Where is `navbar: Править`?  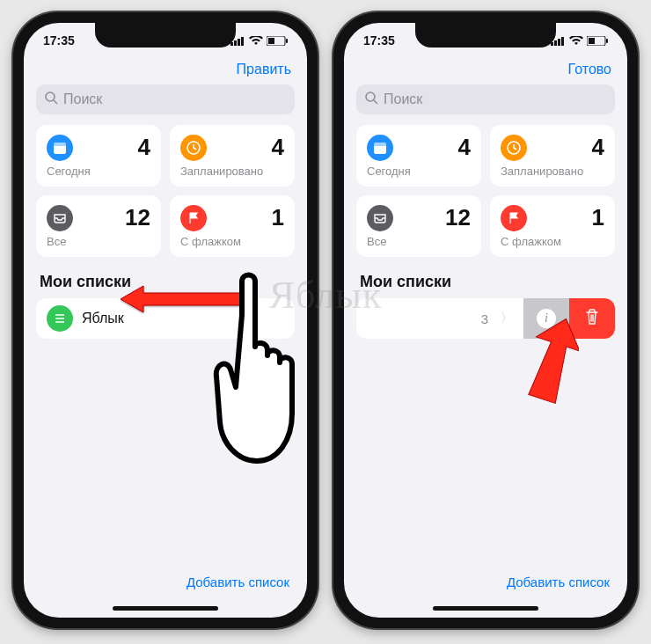 navbar: Править is located at coordinates (165, 71).